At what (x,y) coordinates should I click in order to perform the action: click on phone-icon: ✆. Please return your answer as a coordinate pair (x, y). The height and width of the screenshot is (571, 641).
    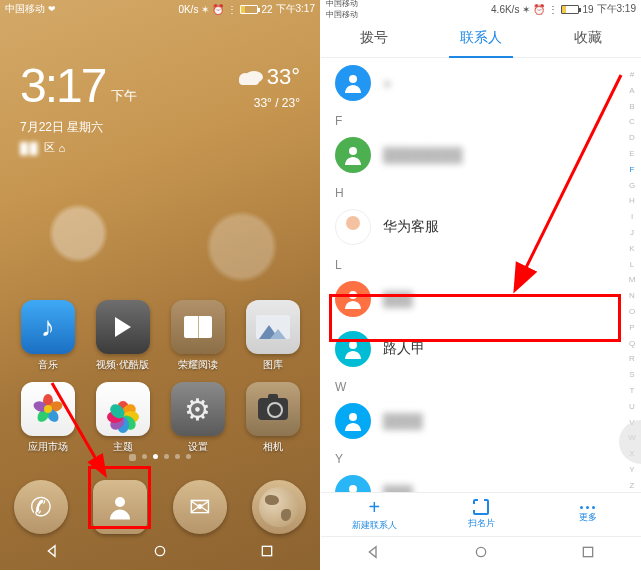
    Looking at the image, I should click on (41, 508).